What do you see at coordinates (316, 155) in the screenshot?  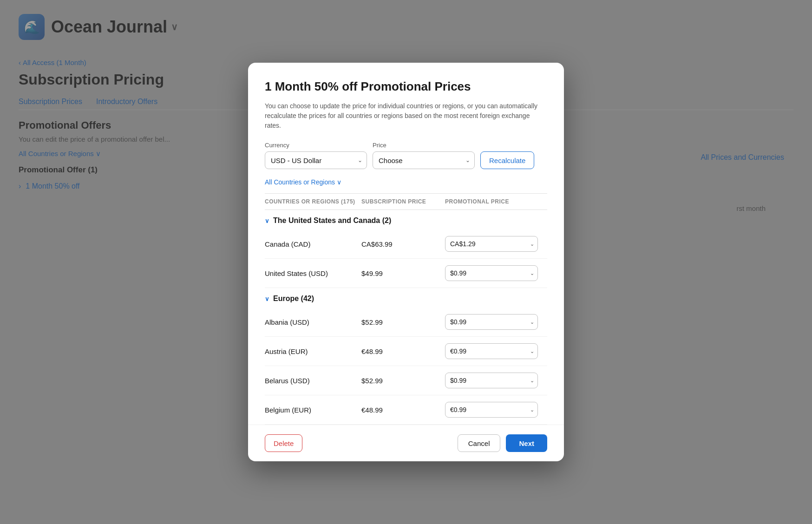 I see `currency-field-group: Currency USD - US Dollar EUR - Euro GBP …` at bounding box center [316, 155].